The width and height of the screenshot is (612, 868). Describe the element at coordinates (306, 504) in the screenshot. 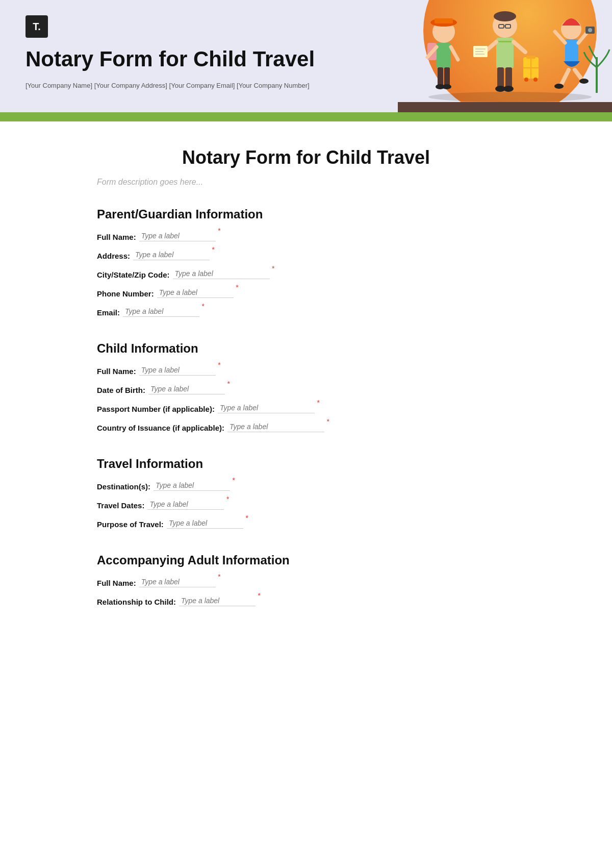

I see `field-row-travel-dates: Travel Dates: *` at that location.